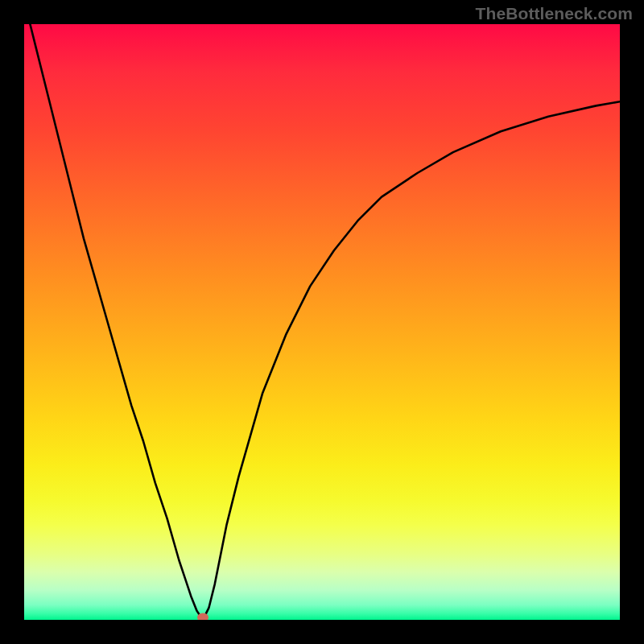 Image resolution: width=644 pixels, height=644 pixels. What do you see at coordinates (554, 14) in the screenshot?
I see `watermark-text: TheBottleneck.com` at bounding box center [554, 14].